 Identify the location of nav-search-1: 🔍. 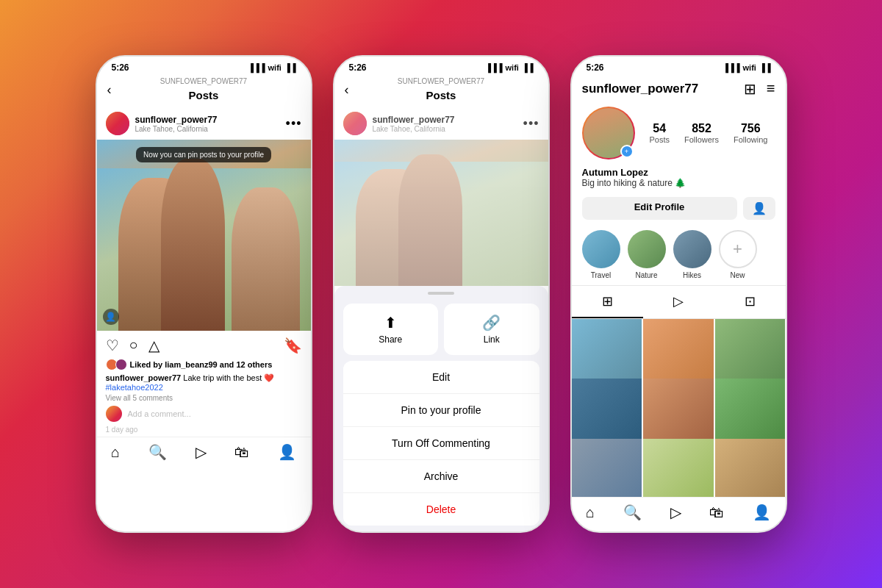
(157, 452).